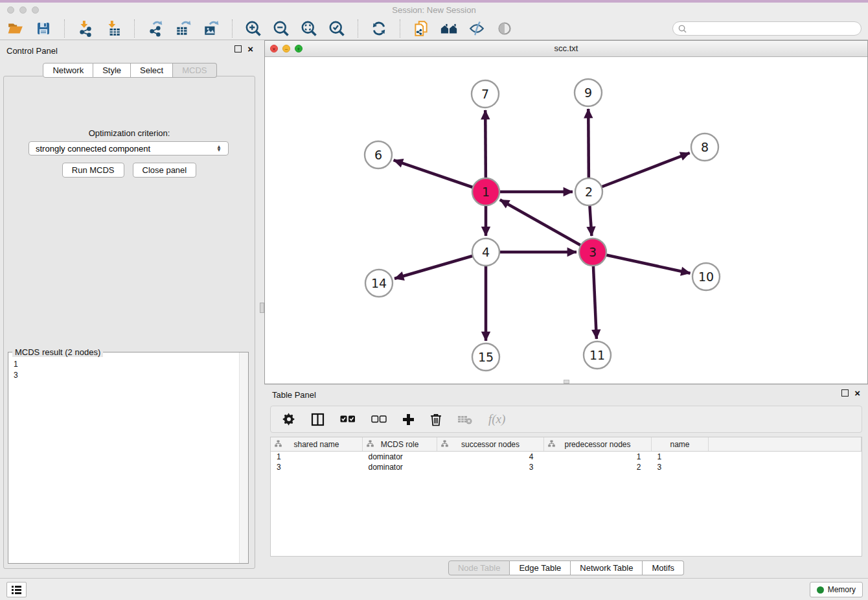  Describe the element at coordinates (491, 444) in the screenshot. I see `column-header-successor-nodes: successor nodes` at that location.